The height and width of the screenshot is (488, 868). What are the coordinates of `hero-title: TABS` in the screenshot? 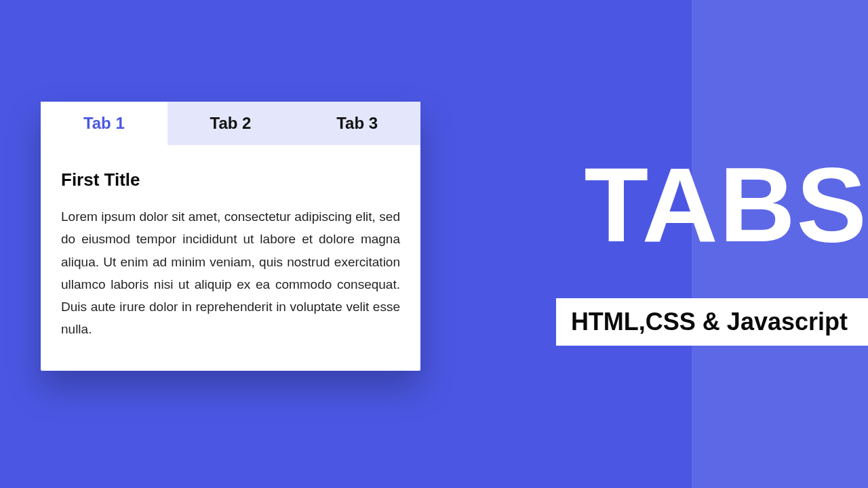 It's located at (726, 205).